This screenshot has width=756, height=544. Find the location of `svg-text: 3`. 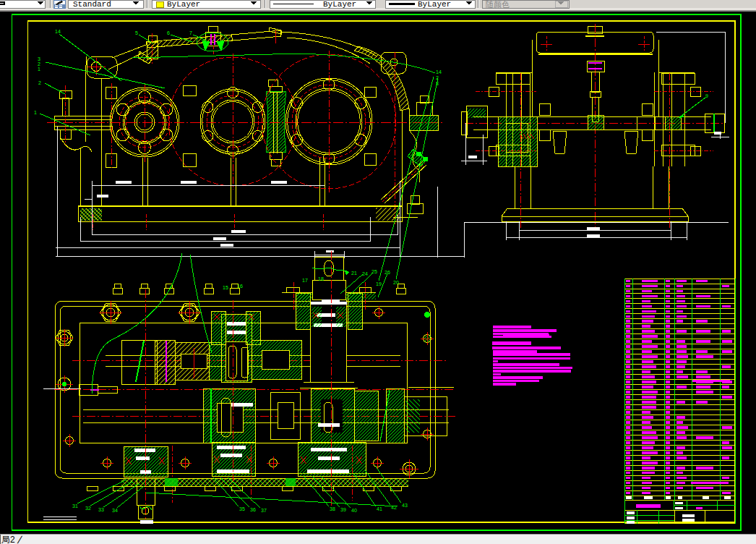

svg-text: 3 is located at coordinates (39, 59).